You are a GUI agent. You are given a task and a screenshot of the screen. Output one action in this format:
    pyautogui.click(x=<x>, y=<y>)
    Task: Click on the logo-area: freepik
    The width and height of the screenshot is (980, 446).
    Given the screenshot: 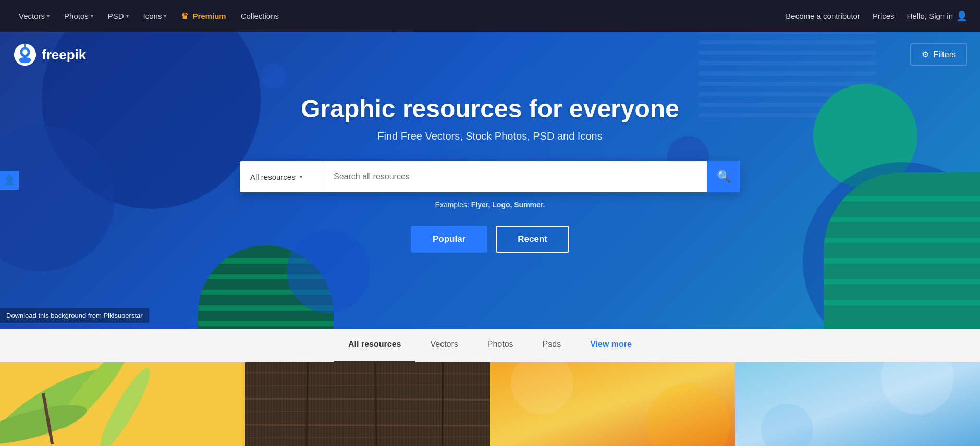 What is the action you would take?
    pyautogui.click(x=49, y=55)
    